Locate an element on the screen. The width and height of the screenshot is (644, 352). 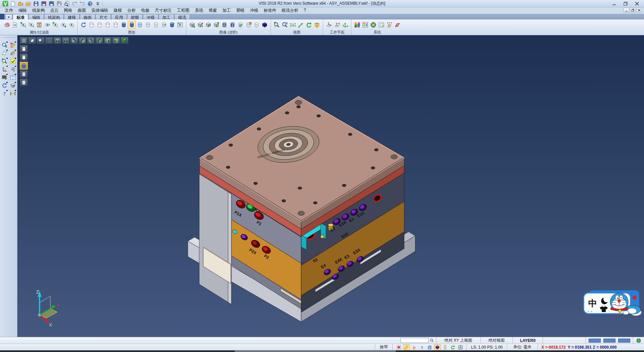
render-ghost-icon is located at coordinates (92, 25).